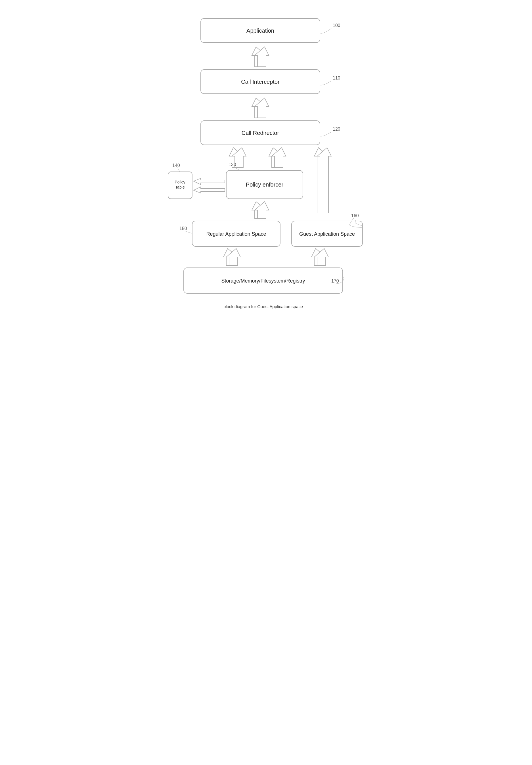  I want to click on ref-130-text: 130, so click(233, 165).